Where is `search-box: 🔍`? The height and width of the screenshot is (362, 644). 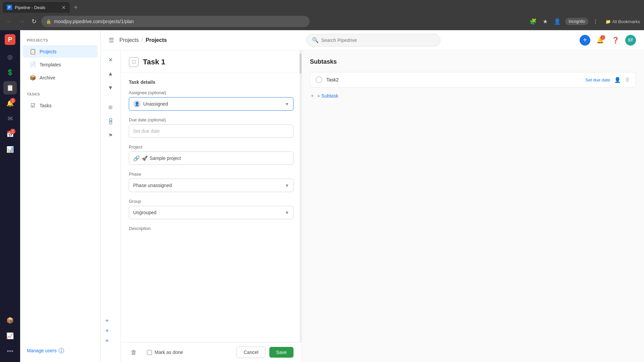
search-box: 🔍 is located at coordinates (373, 40).